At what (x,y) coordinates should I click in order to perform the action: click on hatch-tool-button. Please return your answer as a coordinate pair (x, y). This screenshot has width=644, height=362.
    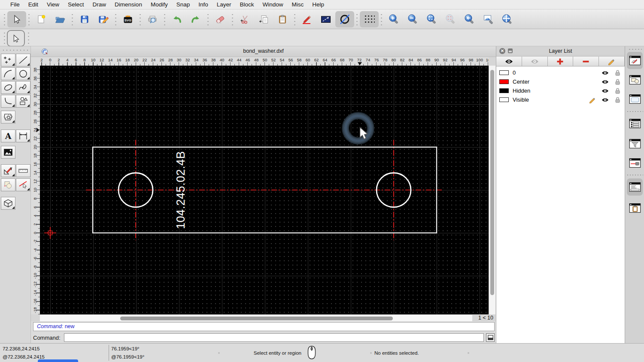
    Looking at the image, I should click on (8, 117).